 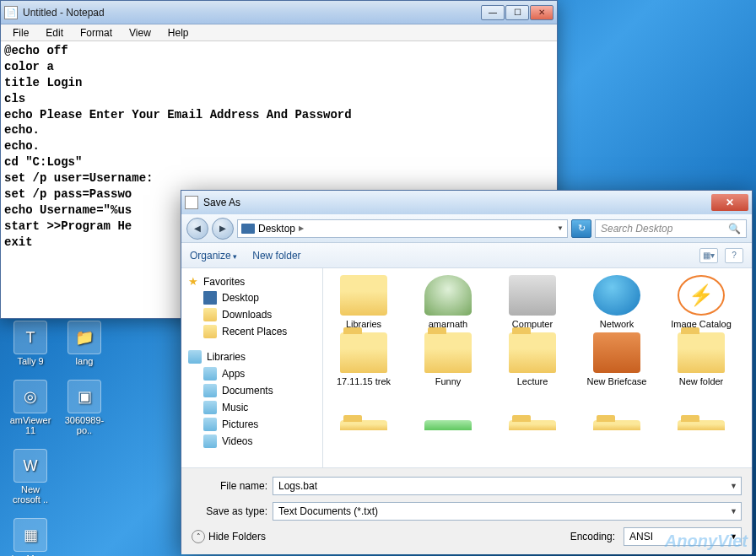 I want to click on file-label: Funny, so click(x=448, y=381).